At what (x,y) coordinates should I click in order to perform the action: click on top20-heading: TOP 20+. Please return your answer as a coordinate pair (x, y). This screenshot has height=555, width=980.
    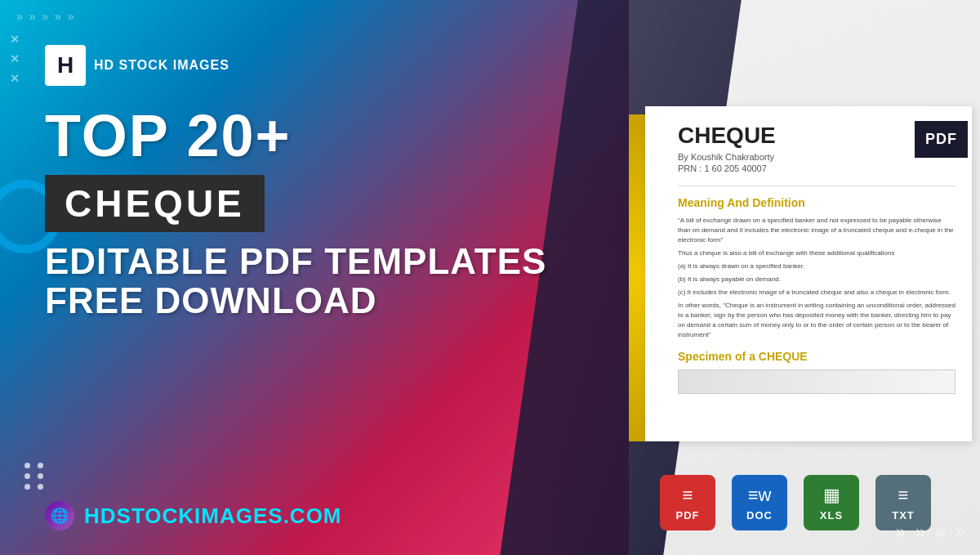
    Looking at the image, I should click on (296, 136).